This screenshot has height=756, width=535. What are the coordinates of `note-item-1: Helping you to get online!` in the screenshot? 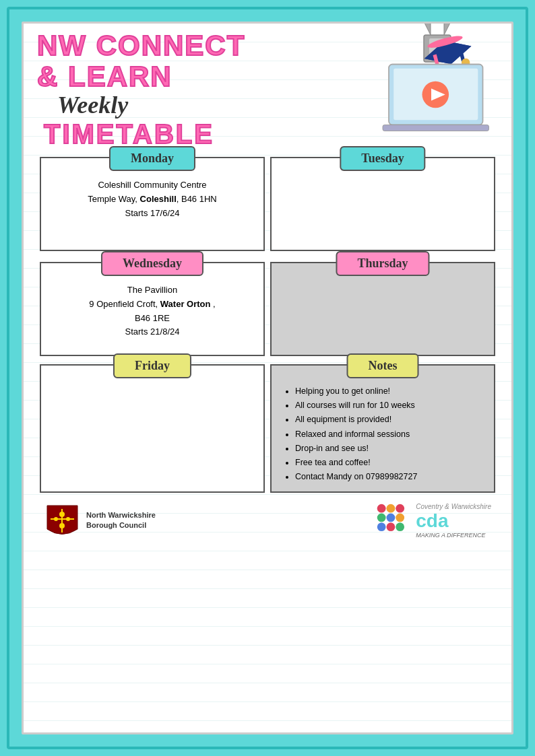 It's located at (391, 392).